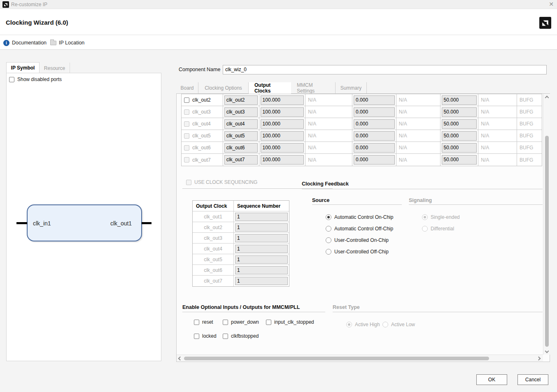 The image size is (557, 392). Describe the element at coordinates (290, 322) in the screenshot. I see `checkbox-input-clk-stopped: input_clk_stopped` at that location.